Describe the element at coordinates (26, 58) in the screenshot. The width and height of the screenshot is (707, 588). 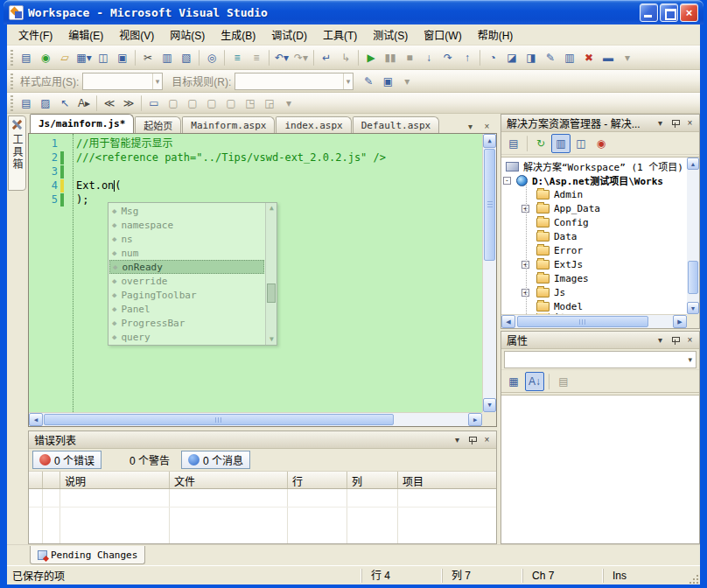
I see `new-project-icon: ▤` at that location.